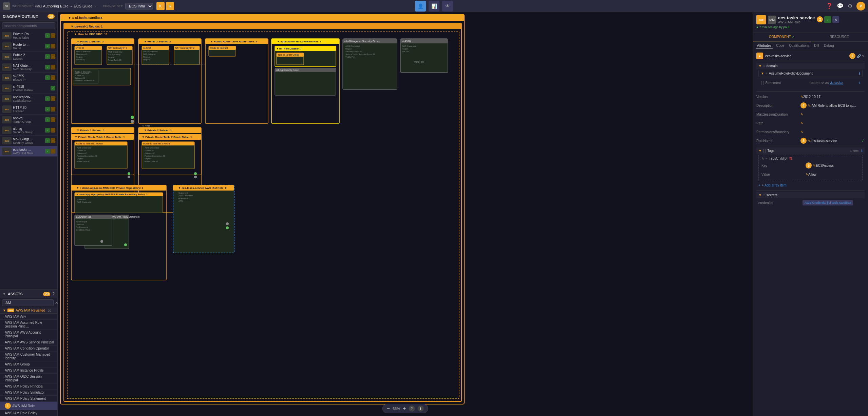 The image size is (868, 416). I want to click on maxsession-edit-icon: ✎, so click(802, 115).